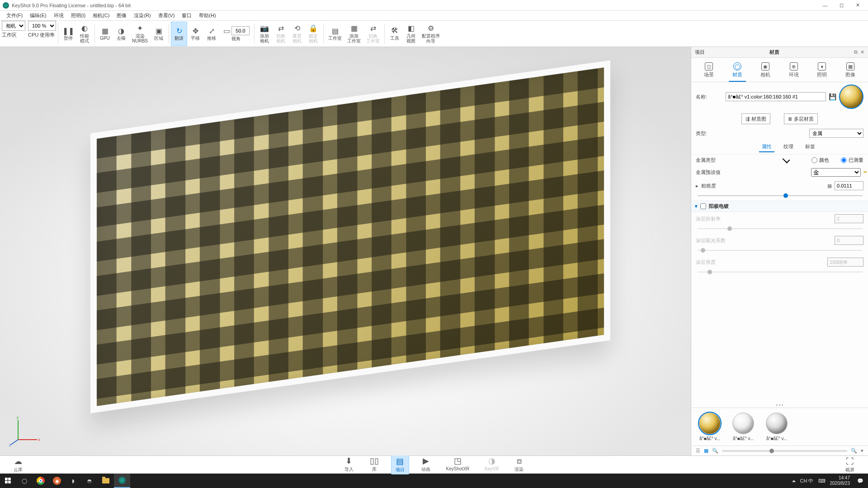  What do you see at coordinates (373, 34) in the screenshot?
I see `switch-studio-button: ⇄切换 工作室` at bounding box center [373, 34].